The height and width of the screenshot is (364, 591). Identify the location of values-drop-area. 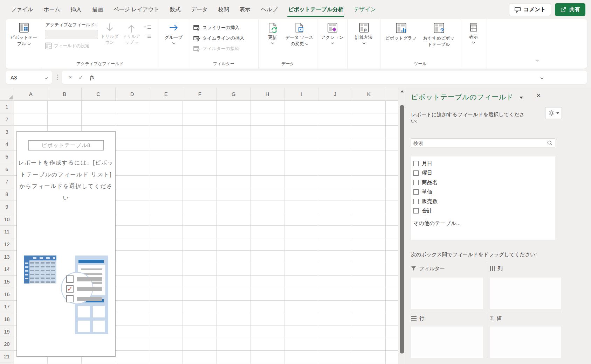
(525, 342).